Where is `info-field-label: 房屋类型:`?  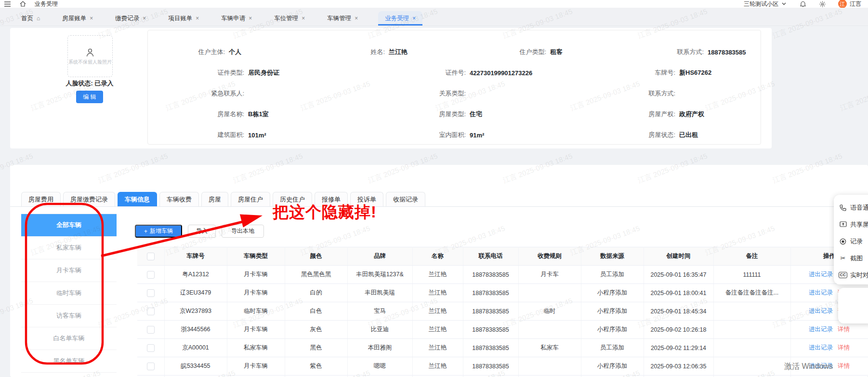
info-field-label: 房屋类型: is located at coordinates (432, 114).